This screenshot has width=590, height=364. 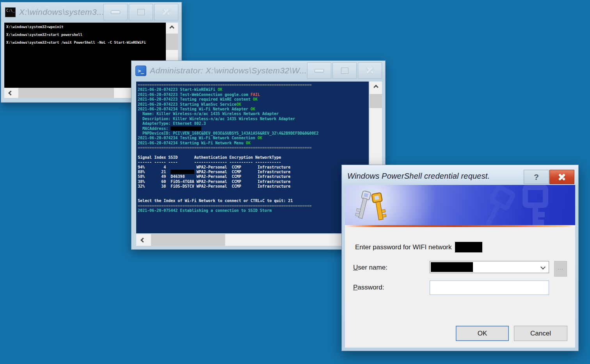 I want to click on dialog-close-button, so click(x=562, y=177).